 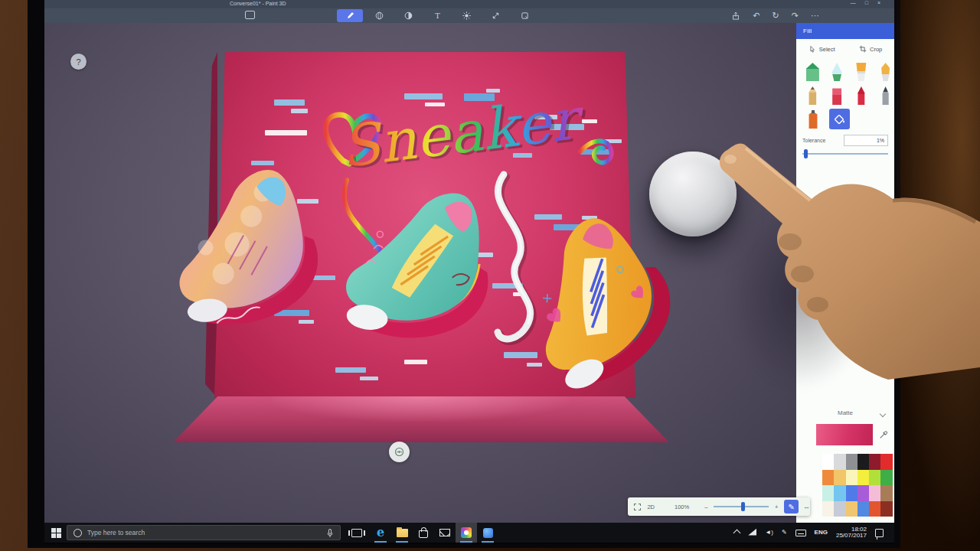 What do you see at coordinates (381, 533) in the screenshot?
I see `taskbar-edge: e` at bounding box center [381, 533].